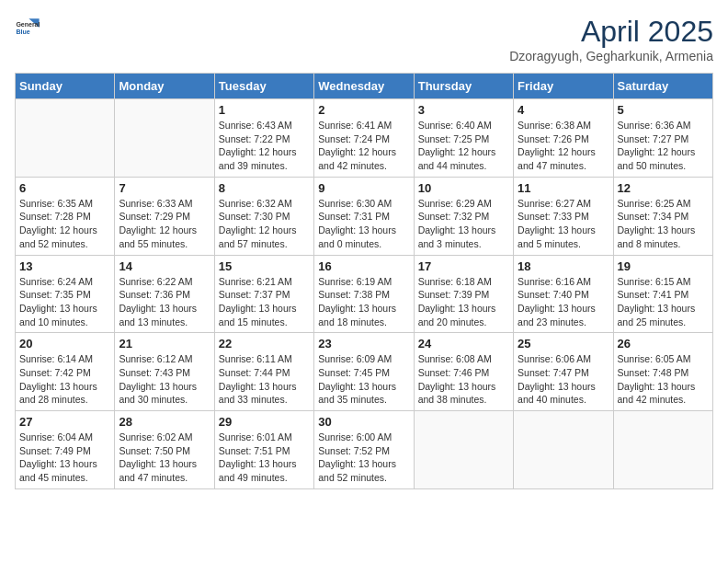 The height and width of the screenshot is (563, 728). I want to click on location-subtitle: Dzoragyugh, Gegharkunik, Armenia, so click(611, 56).